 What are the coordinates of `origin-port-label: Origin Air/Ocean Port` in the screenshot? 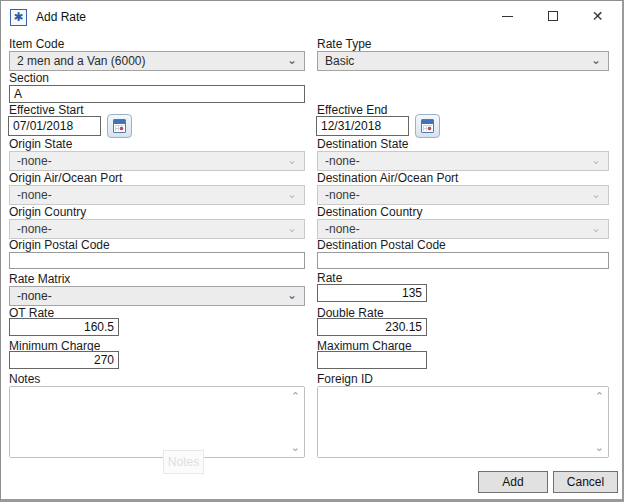 It's located at (66, 178).